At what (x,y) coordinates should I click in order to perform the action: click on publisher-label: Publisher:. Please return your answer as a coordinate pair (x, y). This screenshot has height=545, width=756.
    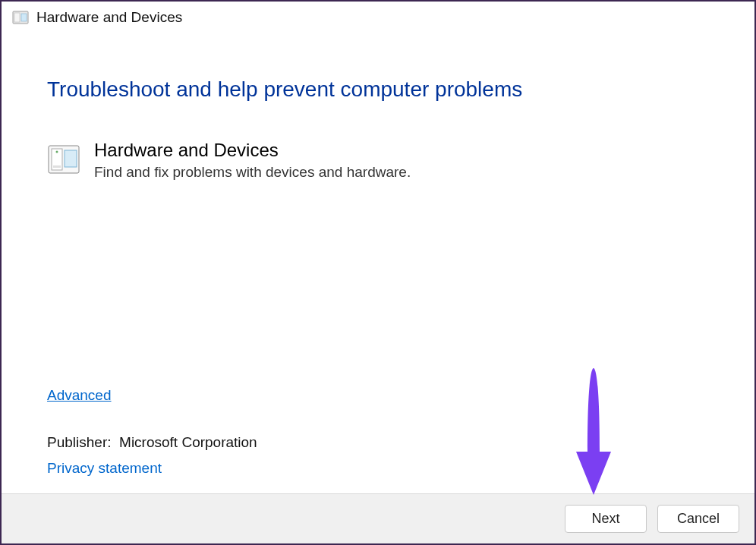
    Looking at the image, I should click on (79, 442).